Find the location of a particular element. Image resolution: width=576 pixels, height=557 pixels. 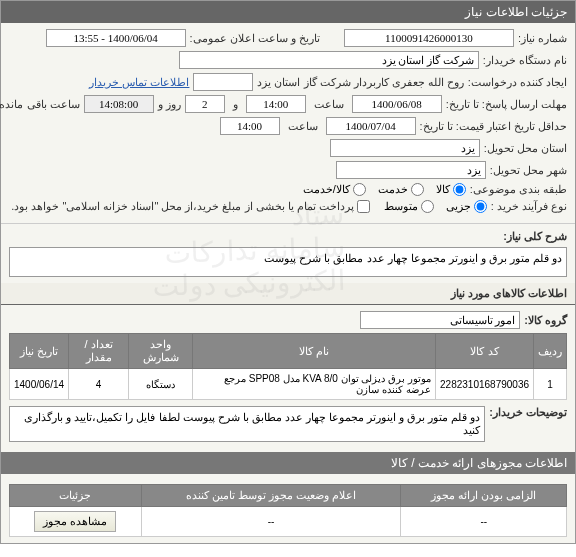

lic-col-req: الزامی بودن ارائه مجوز is located at coordinates (484, 496).